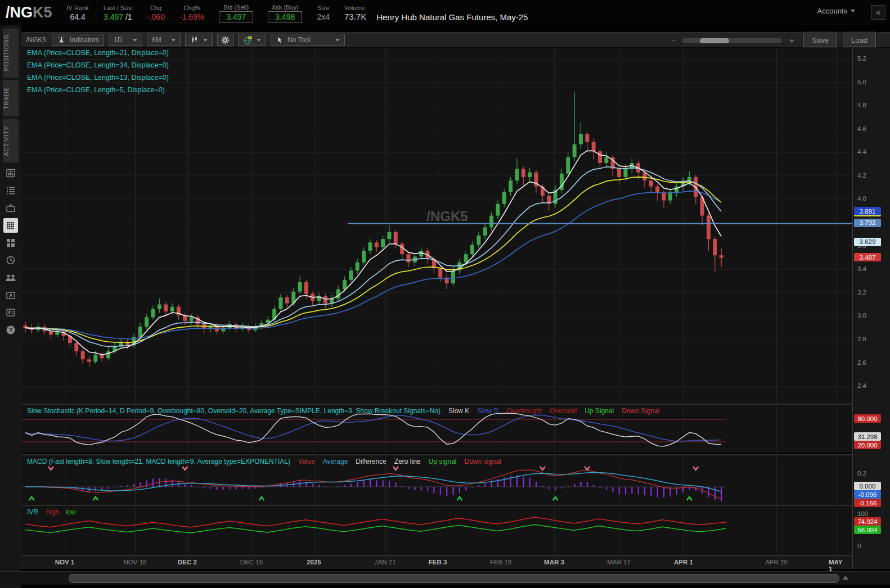 The image size is (890, 588). I want to click on indicators-button: Indicators, so click(78, 40).